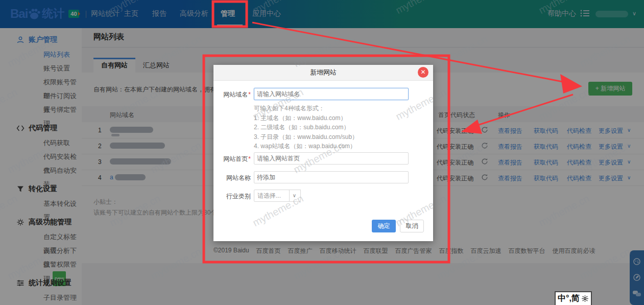 Image resolution: width=644 pixels, height=305 pixels. What do you see at coordinates (573, 298) in the screenshot?
I see `ime-indicator: 中°,简` at bounding box center [573, 298].